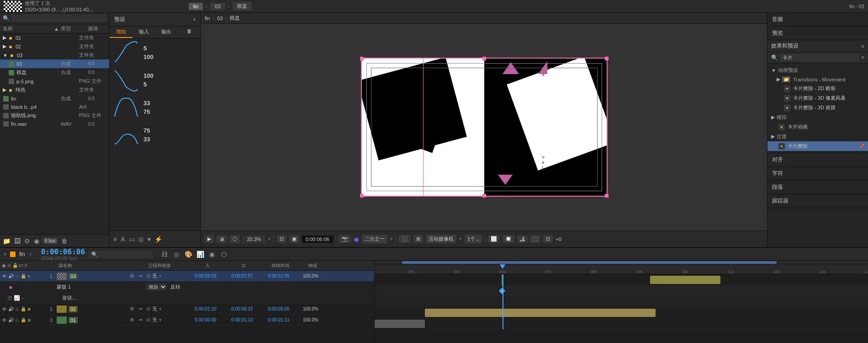 This screenshot has width=868, height=343. I want to click on ellipse-icon: ◎, so click(141, 239).